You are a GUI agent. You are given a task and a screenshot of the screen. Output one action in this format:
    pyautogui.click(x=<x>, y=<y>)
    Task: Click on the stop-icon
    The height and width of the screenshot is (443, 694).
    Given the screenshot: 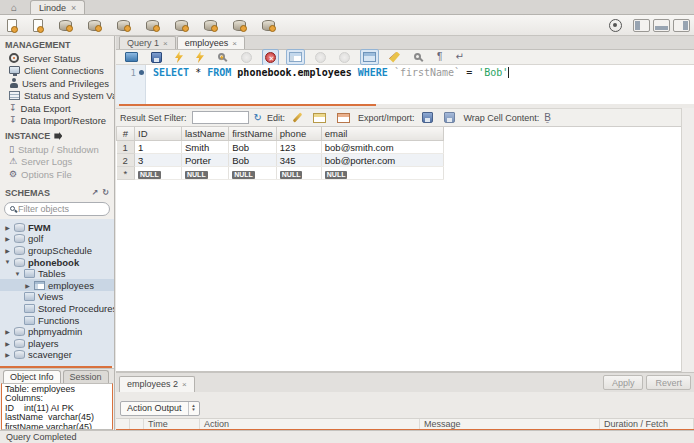 What is the action you would take?
    pyautogui.click(x=246, y=58)
    